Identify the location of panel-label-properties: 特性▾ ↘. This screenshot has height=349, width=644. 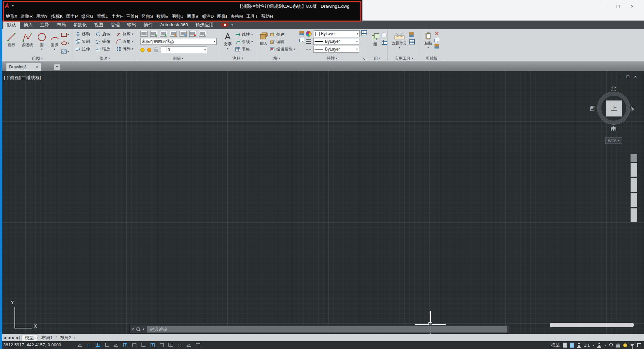
(332, 58).